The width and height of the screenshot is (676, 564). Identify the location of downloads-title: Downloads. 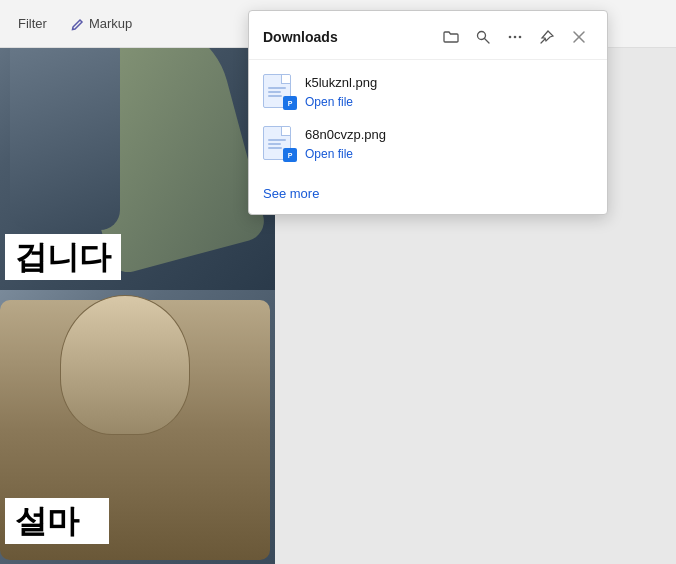
(300, 37).